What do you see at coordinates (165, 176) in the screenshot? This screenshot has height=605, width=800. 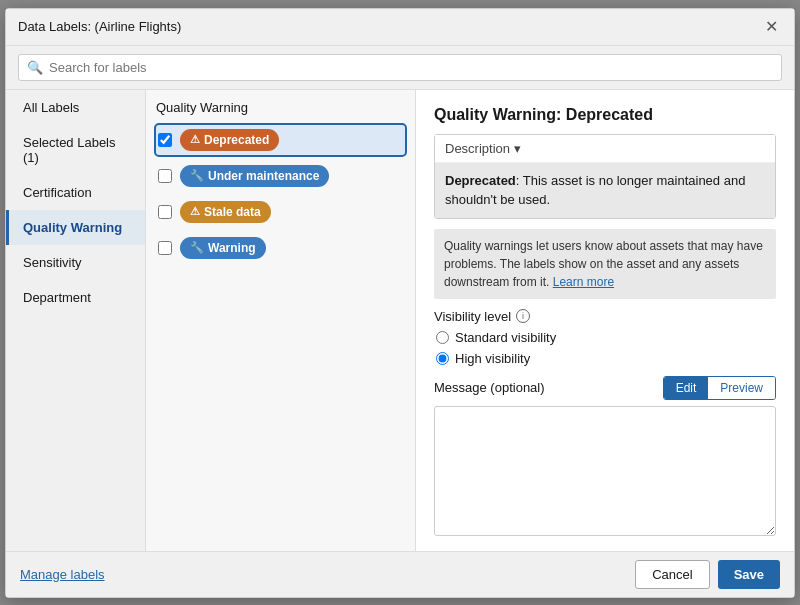 I see `checkbox-under-maintenance` at bounding box center [165, 176].